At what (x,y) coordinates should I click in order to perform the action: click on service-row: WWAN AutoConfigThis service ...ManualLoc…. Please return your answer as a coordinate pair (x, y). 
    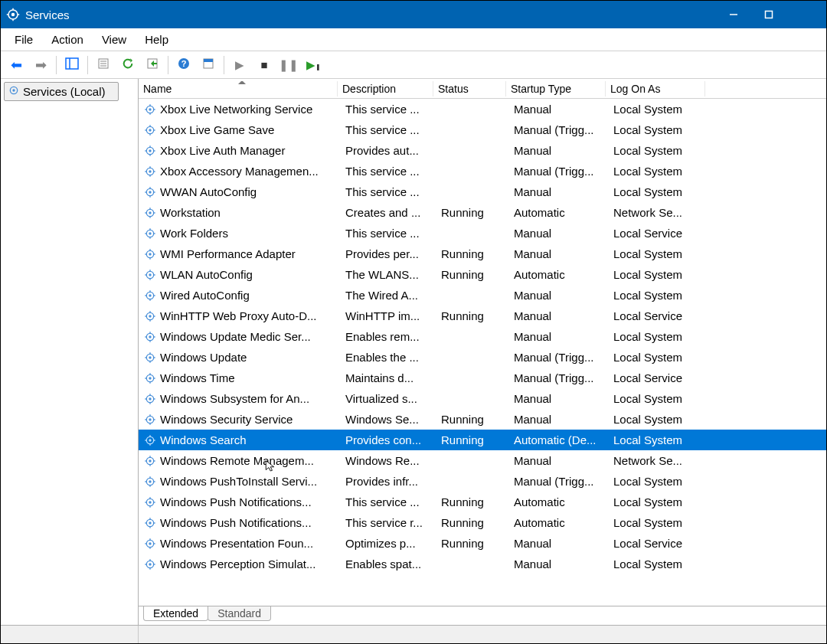
    Looking at the image, I should click on (482, 191).